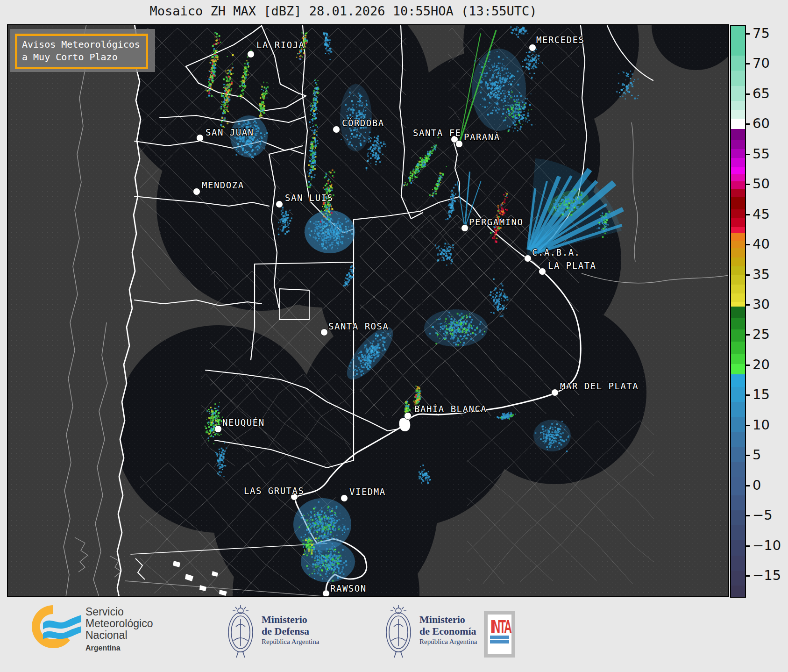  Describe the element at coordinates (761, 64) in the screenshot. I see `colorbar-tick-label: 70` at that location.